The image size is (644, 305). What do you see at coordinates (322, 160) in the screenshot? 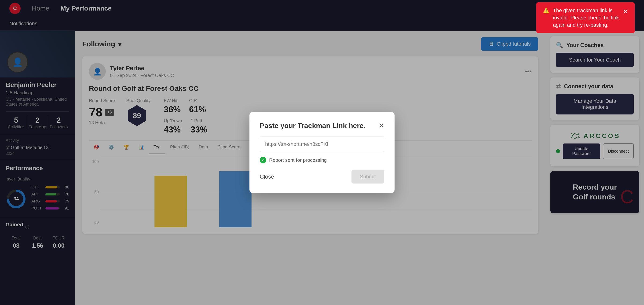
I see `modal-success-message: ✓ Report sent for processing` at bounding box center [322, 160].